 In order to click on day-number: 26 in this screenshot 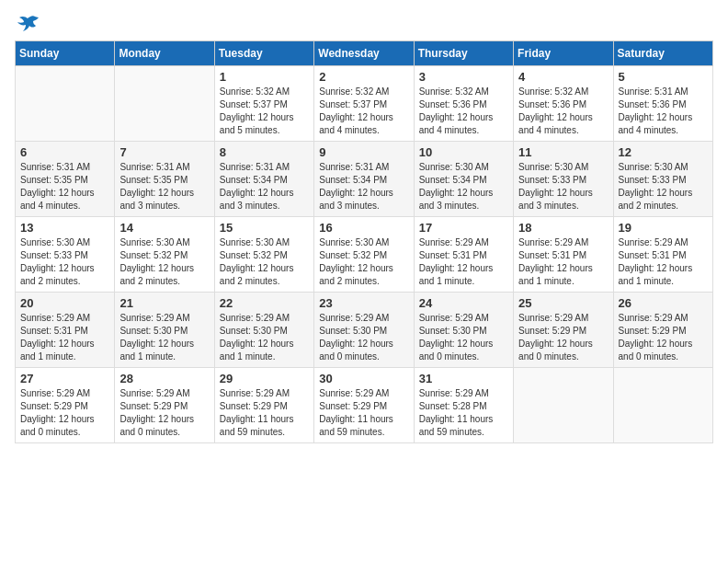, I will do `click(664, 304)`.